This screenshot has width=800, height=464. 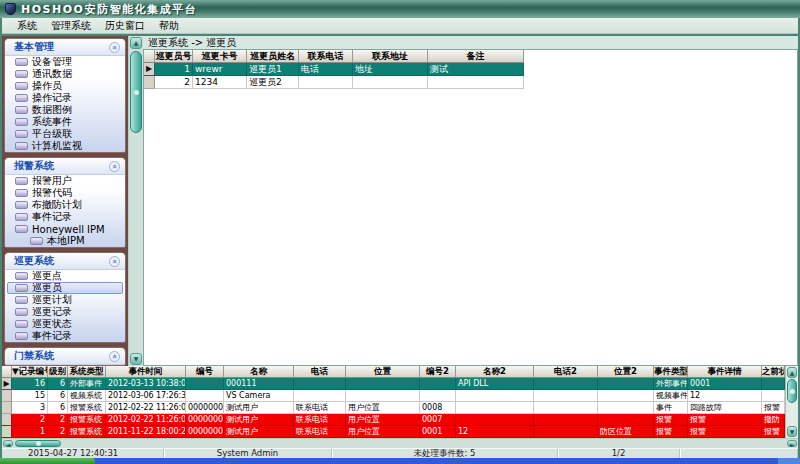 I want to click on event-row-selector, so click(x=7, y=396).